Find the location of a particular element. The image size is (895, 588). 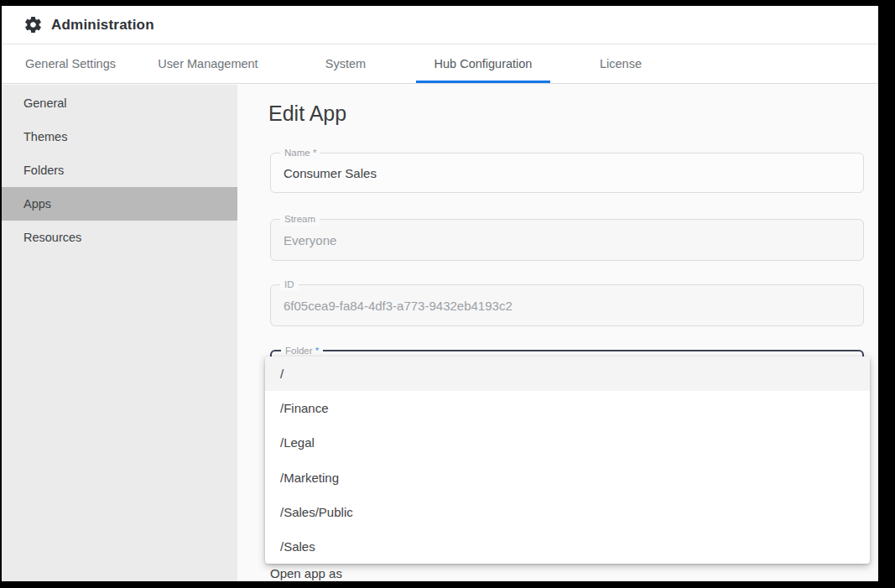

tab-general-settings: General Settings is located at coordinates (70, 64).